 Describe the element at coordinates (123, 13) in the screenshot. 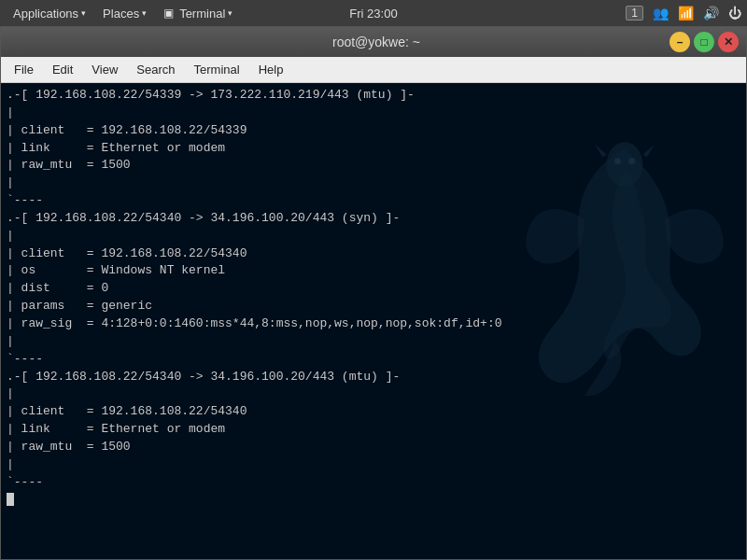

I see `system-bar-left: Applications ▾ Places ▾ ▣ Terminal ▾` at that location.